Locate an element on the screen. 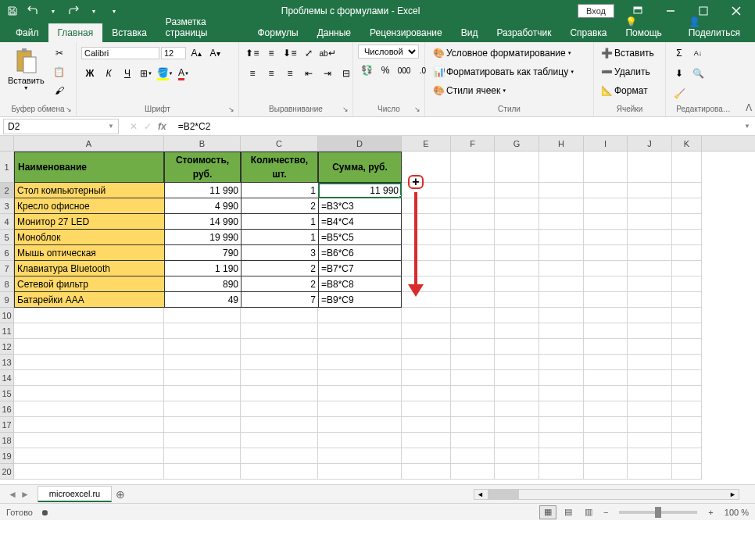  cell-B18 is located at coordinates (202, 441).